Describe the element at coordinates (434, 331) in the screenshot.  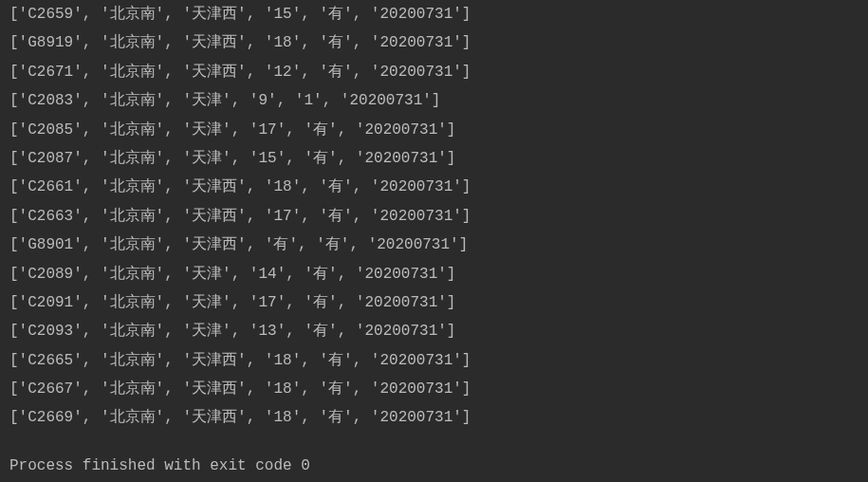
I see `output-line: ['C2093', '北京南', '天津', '13', '有', '20200…` at that location.